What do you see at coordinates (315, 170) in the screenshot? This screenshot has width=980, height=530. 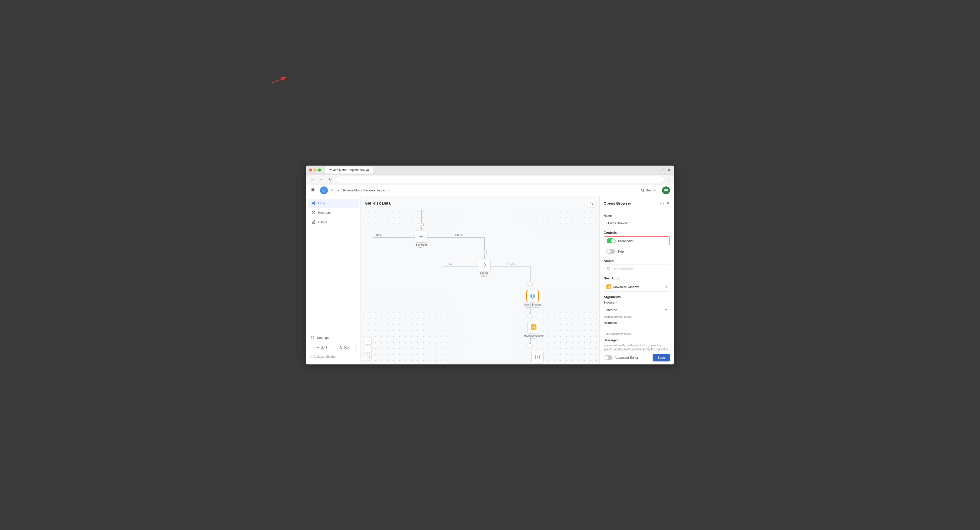 I see `minimize-btn` at bounding box center [315, 170].